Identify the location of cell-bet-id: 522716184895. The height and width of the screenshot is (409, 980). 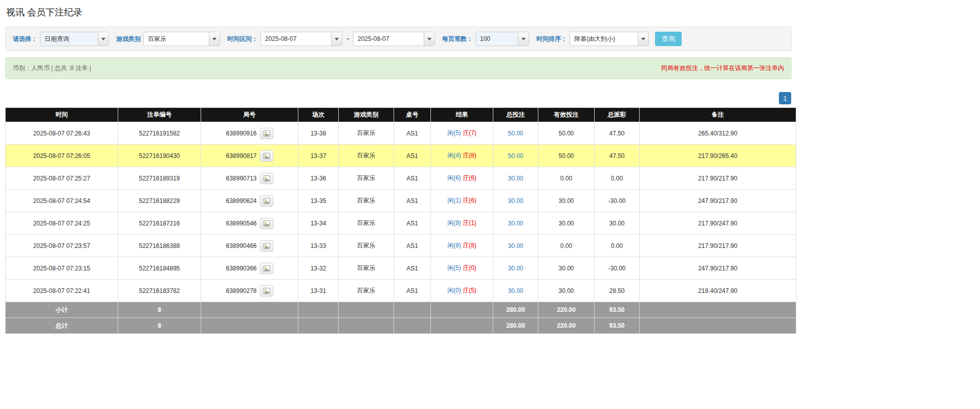
(160, 268).